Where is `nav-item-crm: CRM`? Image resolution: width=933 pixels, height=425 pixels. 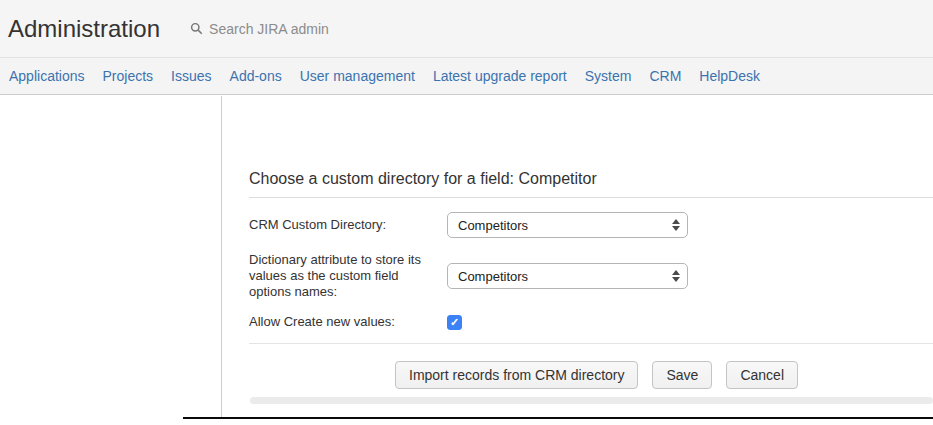
nav-item-crm: CRM is located at coordinates (665, 76).